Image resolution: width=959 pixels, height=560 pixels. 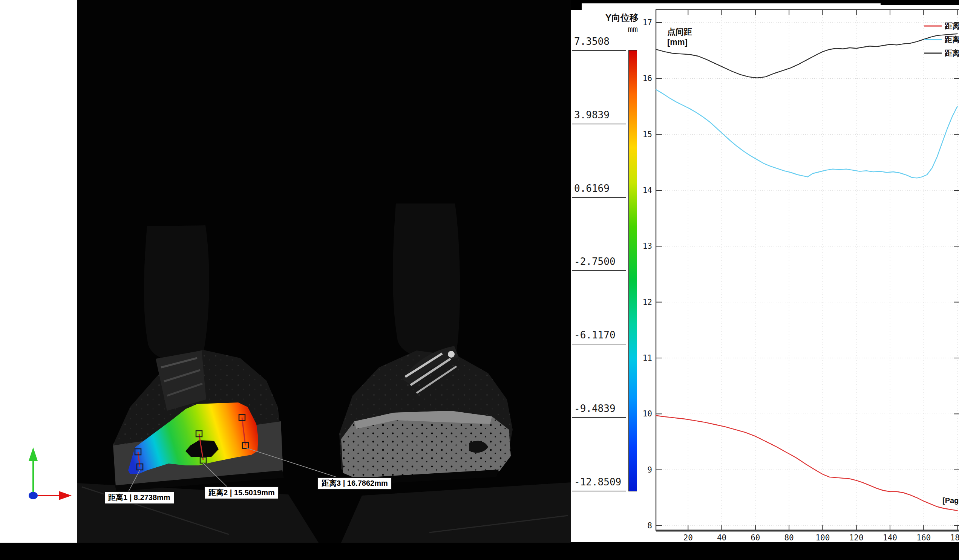 What do you see at coordinates (633, 29) in the screenshot?
I see `colorbar-unit: mm` at bounding box center [633, 29].